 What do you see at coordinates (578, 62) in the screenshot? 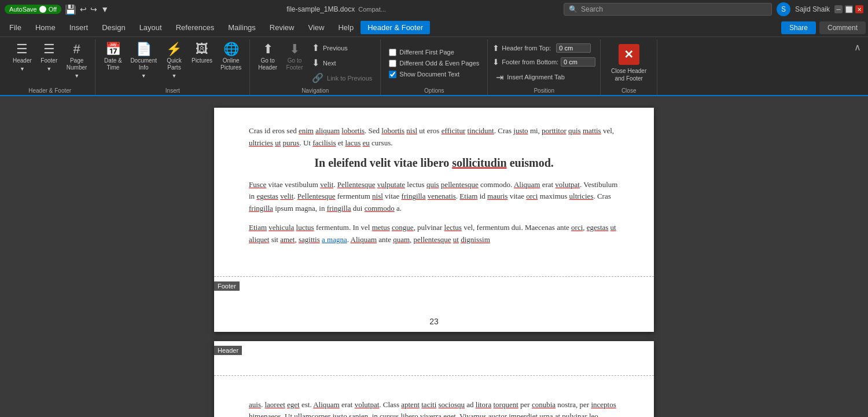
I see `footer-from-bottom-input` at bounding box center [578, 62].